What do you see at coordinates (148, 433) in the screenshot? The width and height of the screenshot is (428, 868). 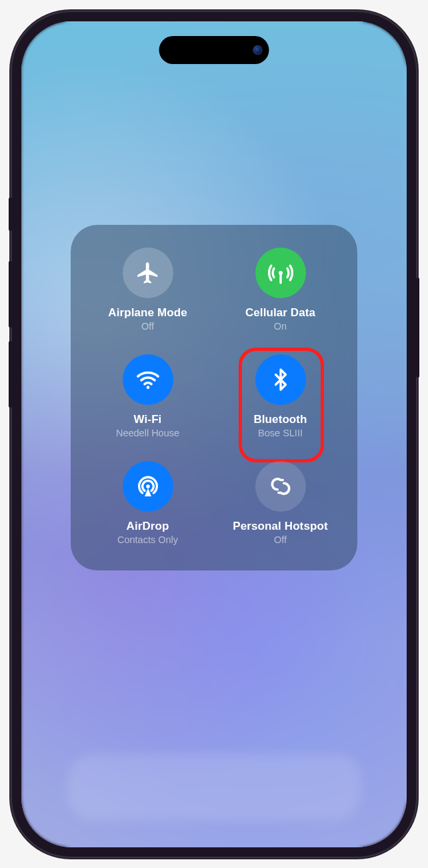 I see `wifi-sub: Needell House` at bounding box center [148, 433].